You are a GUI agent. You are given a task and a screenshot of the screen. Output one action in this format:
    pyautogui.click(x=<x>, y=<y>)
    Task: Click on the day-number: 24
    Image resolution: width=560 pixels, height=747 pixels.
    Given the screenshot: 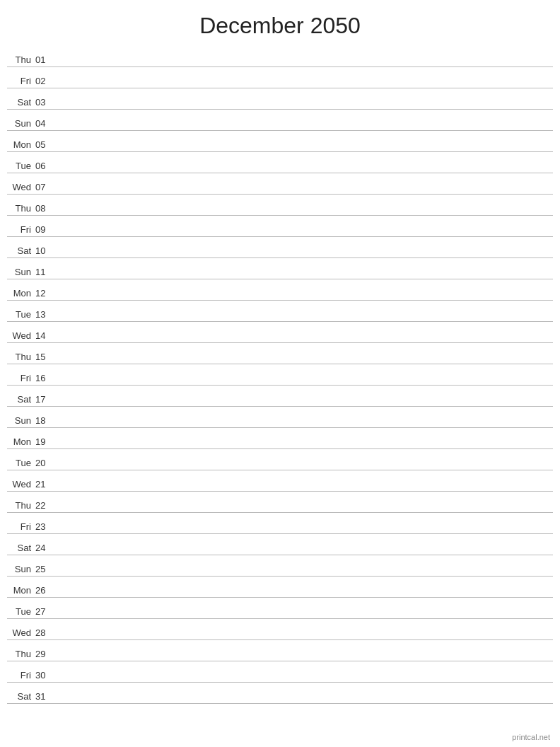 What is the action you would take?
    pyautogui.click(x=45, y=548)
    